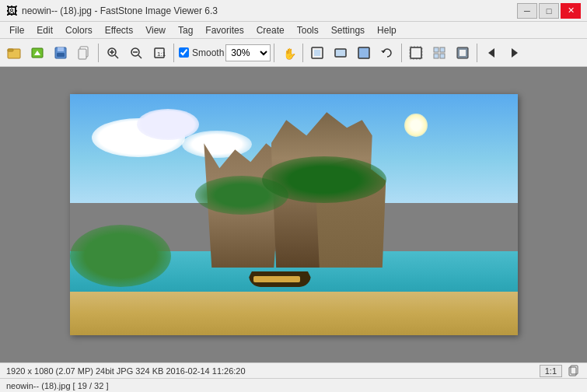  I want to click on menu-help: Help, so click(387, 30).